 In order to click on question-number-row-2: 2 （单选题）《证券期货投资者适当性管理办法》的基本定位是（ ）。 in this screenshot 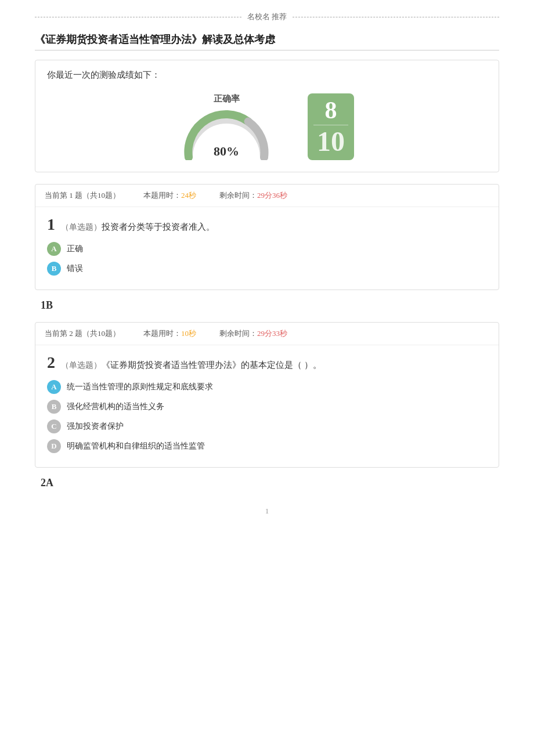, I will do `click(267, 363)`.